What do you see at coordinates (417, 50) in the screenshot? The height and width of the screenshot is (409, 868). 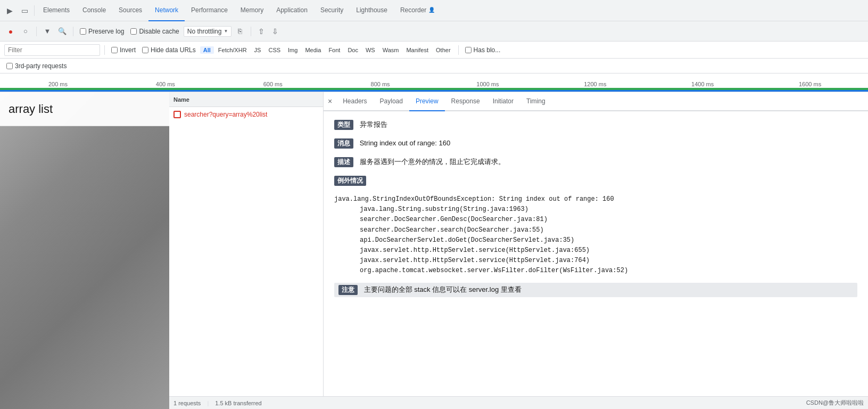 I see `type-manifest-button: Manifest` at bounding box center [417, 50].